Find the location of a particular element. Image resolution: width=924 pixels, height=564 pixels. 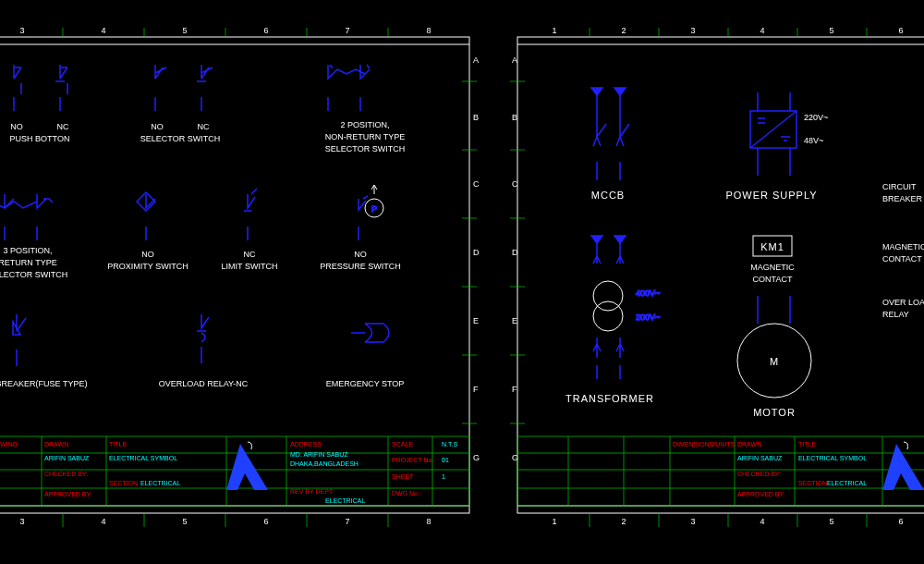

svg-text: 48V~ is located at coordinates (813, 141).